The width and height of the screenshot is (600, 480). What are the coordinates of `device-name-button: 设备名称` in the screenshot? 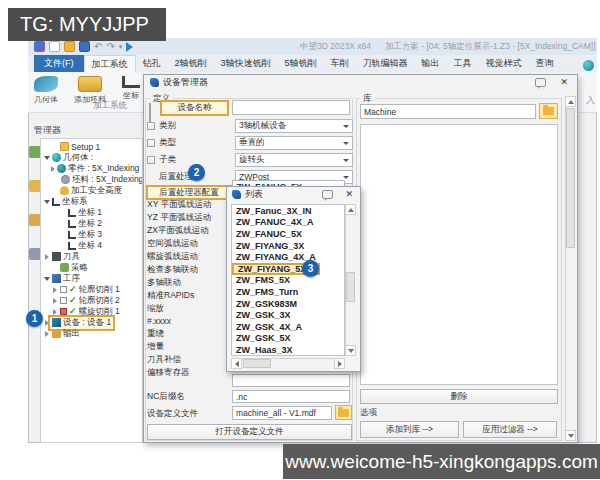 It's located at (194, 108).